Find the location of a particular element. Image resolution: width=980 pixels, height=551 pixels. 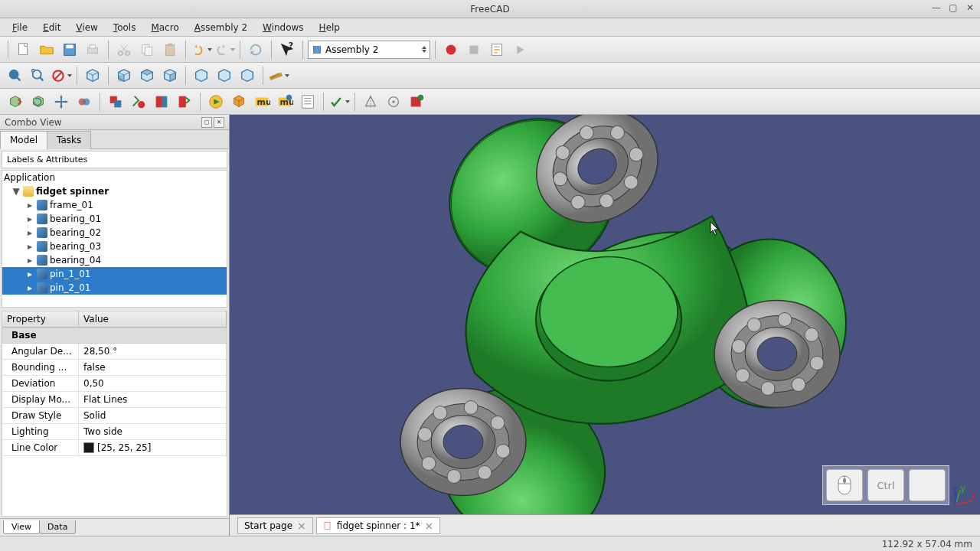

draw-style-icon is located at coordinates (61, 76).